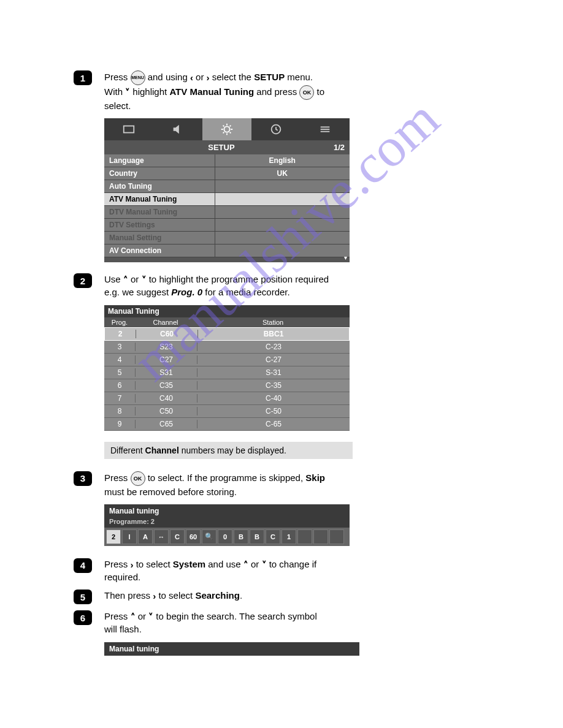 The image size is (563, 728). What do you see at coordinates (83, 597) in the screenshot?
I see `step-badge: 5` at bounding box center [83, 597].